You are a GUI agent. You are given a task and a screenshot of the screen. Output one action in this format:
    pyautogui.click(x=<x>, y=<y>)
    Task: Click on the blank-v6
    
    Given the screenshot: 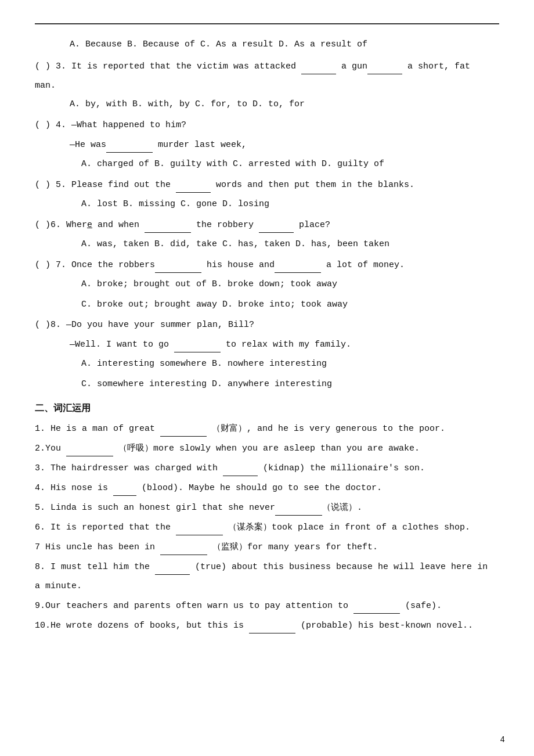 What is the action you would take?
    pyautogui.click(x=200, y=527)
    